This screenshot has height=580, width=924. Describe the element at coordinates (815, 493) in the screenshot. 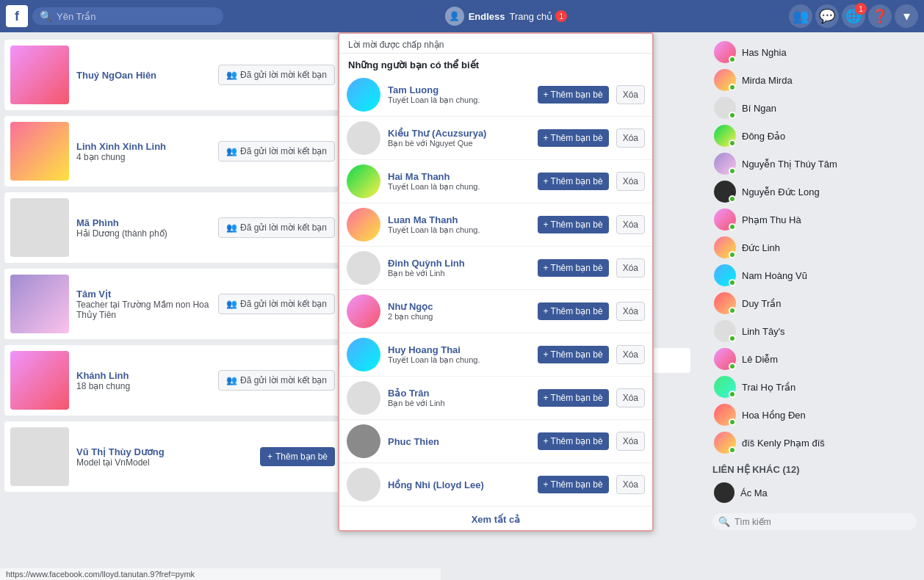

I see `lien-he-item: Ác Ma` at that location.